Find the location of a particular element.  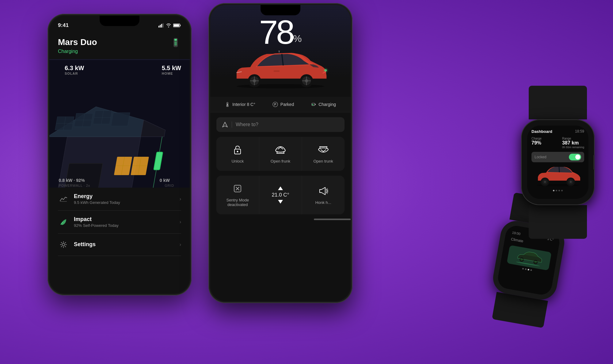

where-to-bar: Where to? is located at coordinates (280, 125).